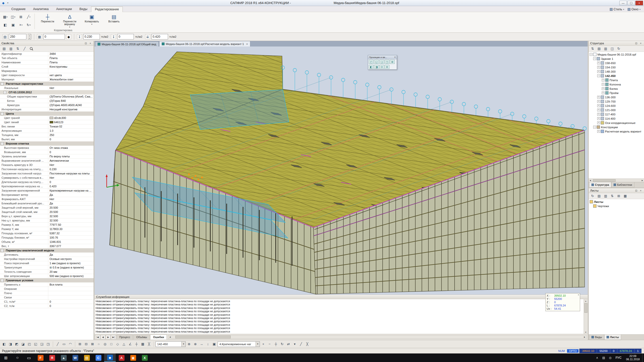 This screenshot has height=362, width=644. What do you see at coordinates (616, 80) in the screenshot?
I see `structure-tree-item: + Плита` at bounding box center [616, 80].